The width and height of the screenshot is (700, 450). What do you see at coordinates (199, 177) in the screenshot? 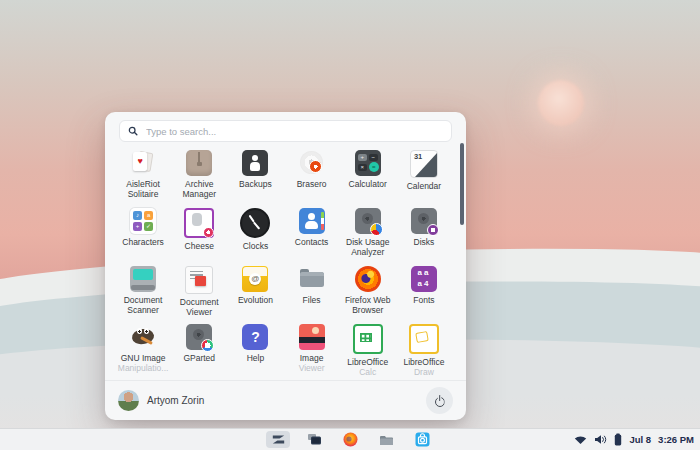
I see `app-item-archive: ArchiveManager` at bounding box center [199, 177].